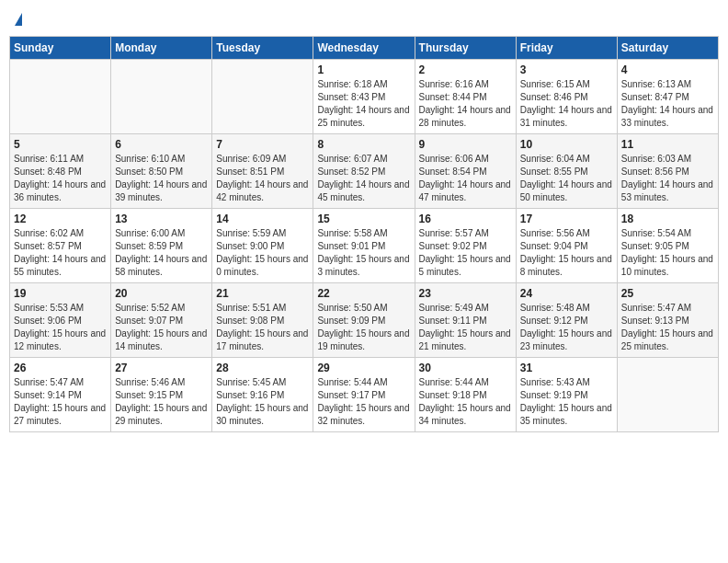 Image resolution: width=728 pixels, height=563 pixels. What do you see at coordinates (364, 144) in the screenshot?
I see `day-number: 8` at bounding box center [364, 144].